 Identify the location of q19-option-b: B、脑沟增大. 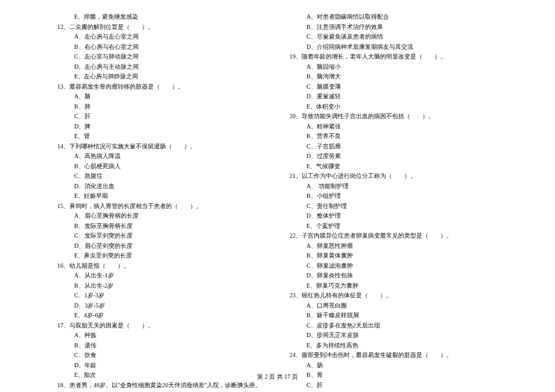
(393, 77).